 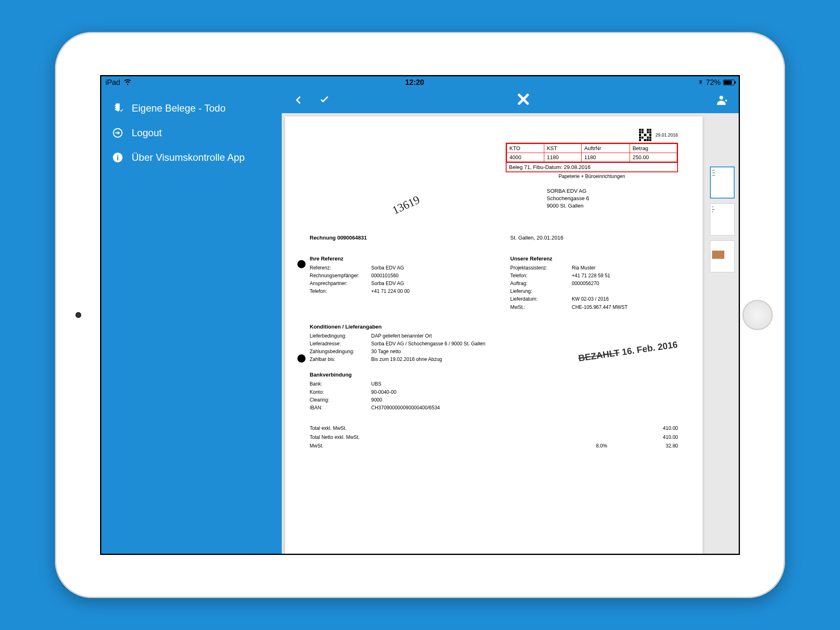 What do you see at coordinates (298, 101) in the screenshot?
I see `back-button` at bounding box center [298, 101].